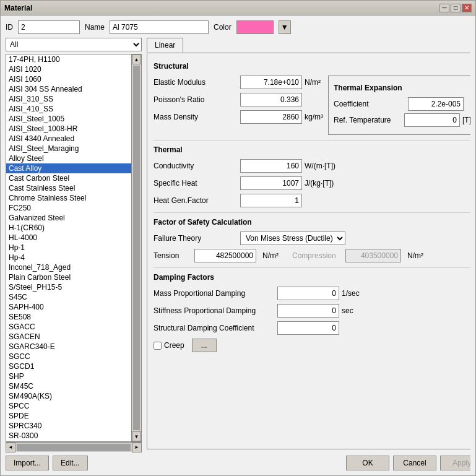 Image resolution: width=476 pixels, height=476 pixels. Describe the element at coordinates (74, 448) in the screenshot. I see `horiz-scroll-thumb` at that location.